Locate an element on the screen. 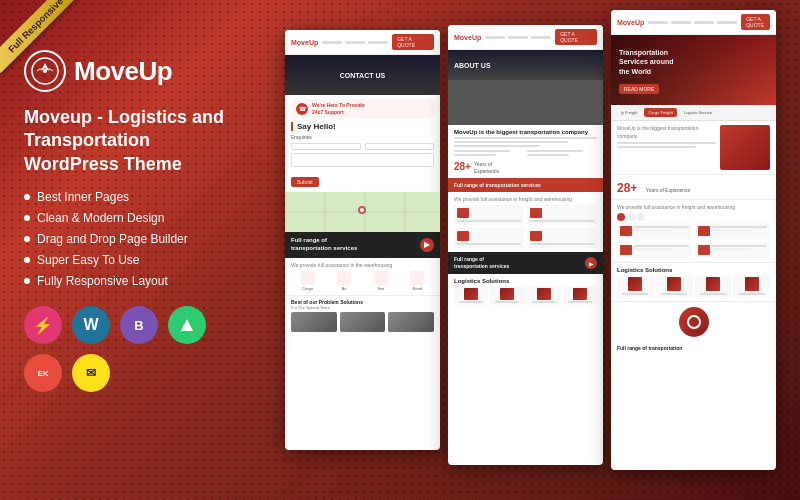 This screenshot has height=500, width=800. sc-fullrange2: Full range oftransportation services ▶ is located at coordinates (526, 263).